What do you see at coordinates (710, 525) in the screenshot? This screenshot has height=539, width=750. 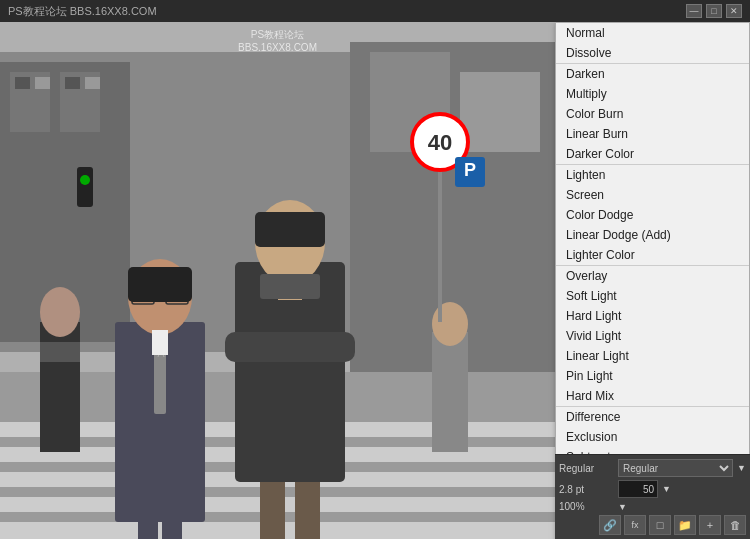 I see `new-layer-button: +` at bounding box center [710, 525].